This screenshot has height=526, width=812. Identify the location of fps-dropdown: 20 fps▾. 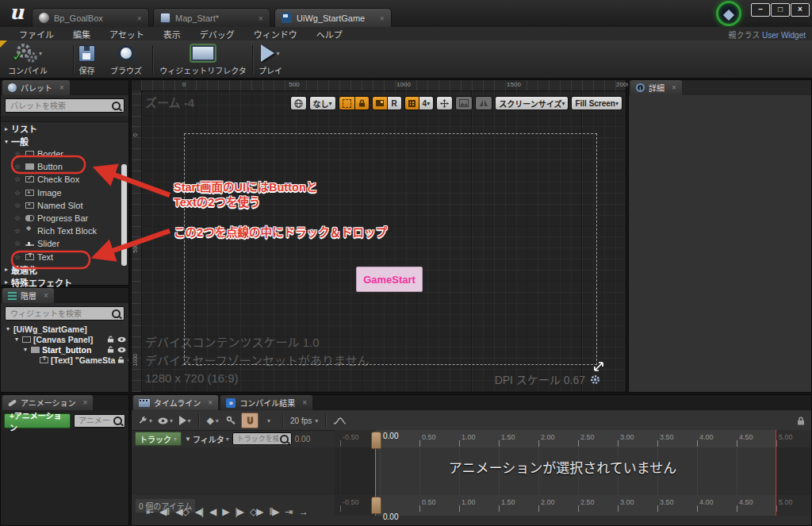
(304, 420).